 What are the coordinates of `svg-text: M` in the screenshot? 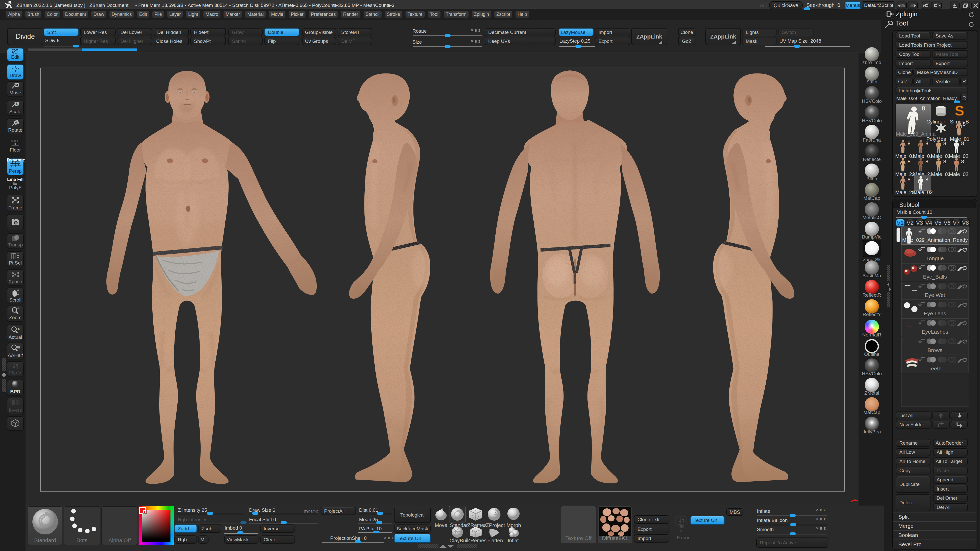 It's located at (17, 85).